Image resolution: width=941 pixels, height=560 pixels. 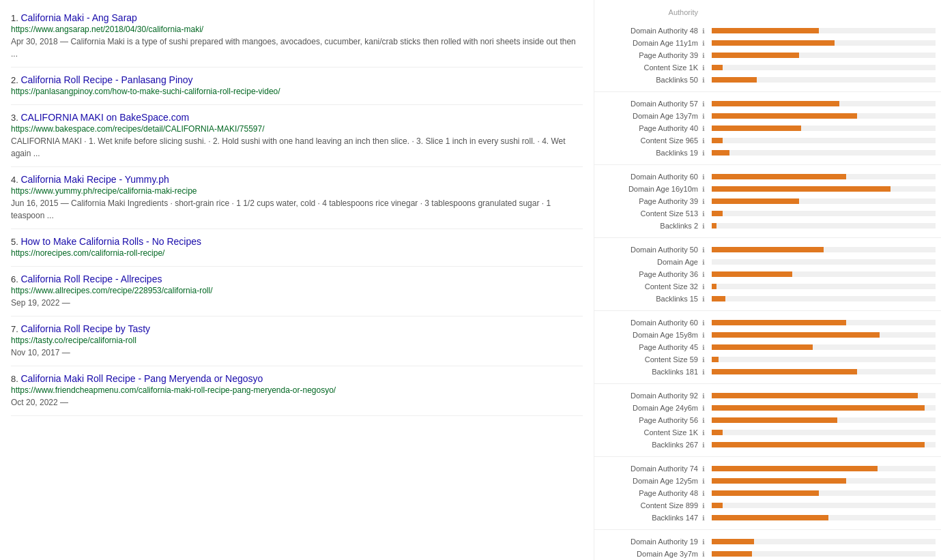 What do you see at coordinates (651, 68) in the screenshot?
I see `metric-label: Content Size 1K` at bounding box center [651, 68].